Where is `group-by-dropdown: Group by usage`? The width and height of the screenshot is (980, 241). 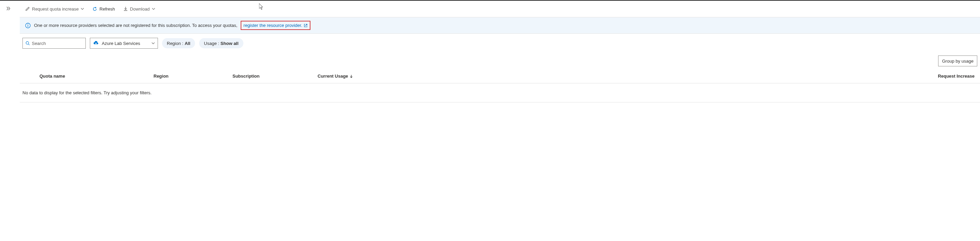
group-by-dropdown: Group by usage is located at coordinates (958, 61).